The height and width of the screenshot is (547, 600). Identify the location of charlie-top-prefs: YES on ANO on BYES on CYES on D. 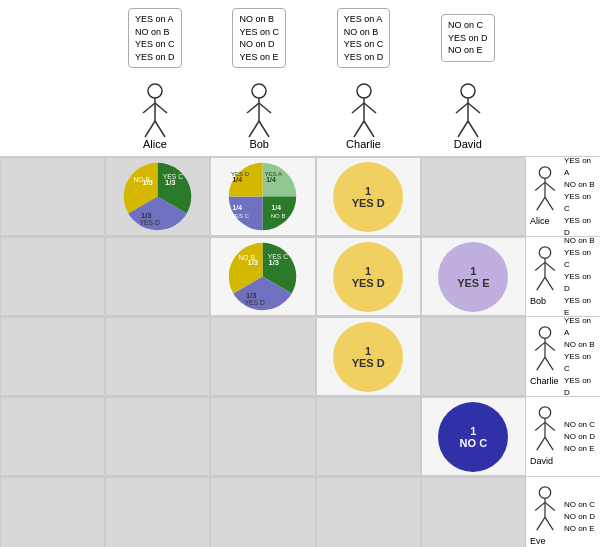
(364, 38).